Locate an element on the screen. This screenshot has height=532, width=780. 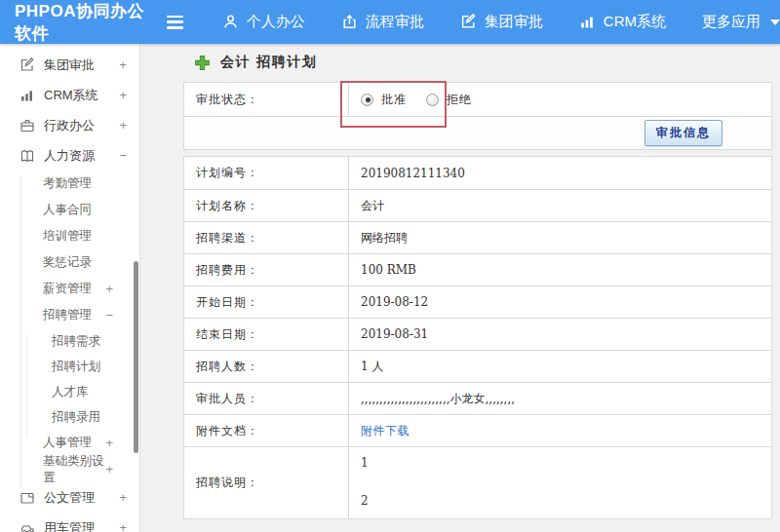
table-row: 附件文档： 附件下载 is located at coordinates (478, 431).